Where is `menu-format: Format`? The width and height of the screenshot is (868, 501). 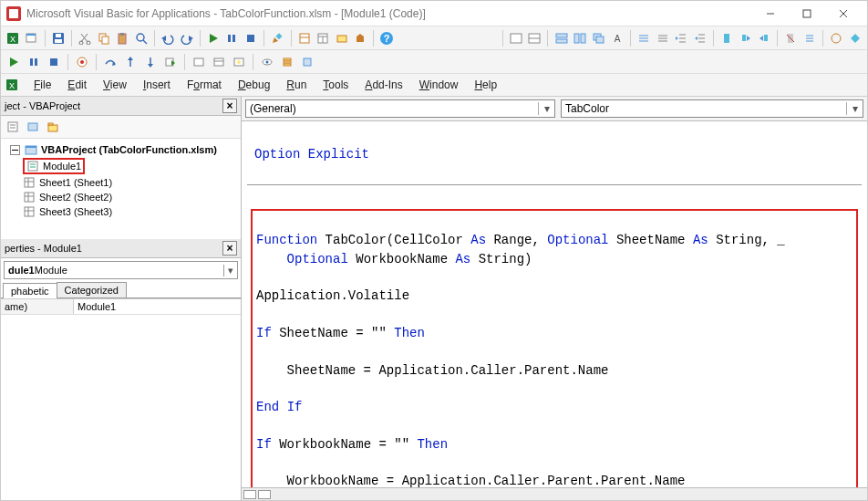
menu-format: Format is located at coordinates (204, 85).